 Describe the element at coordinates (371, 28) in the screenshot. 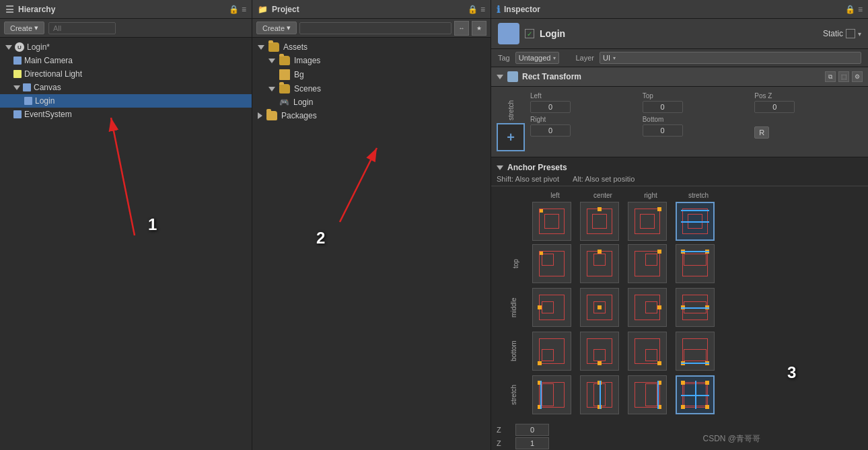

I see `project-toolbar: Create ▾ ↔ ★` at that location.